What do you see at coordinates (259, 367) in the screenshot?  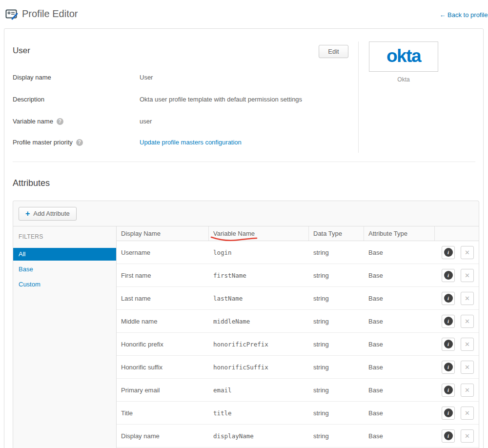 I see `cell-variable-name: honorificSuffix` at bounding box center [259, 367].